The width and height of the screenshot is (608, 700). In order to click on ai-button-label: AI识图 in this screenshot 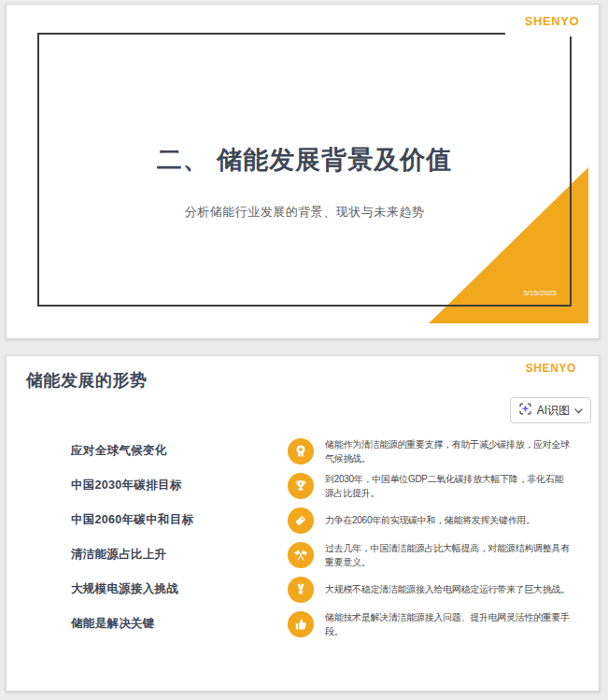, I will do `click(553, 411)`.